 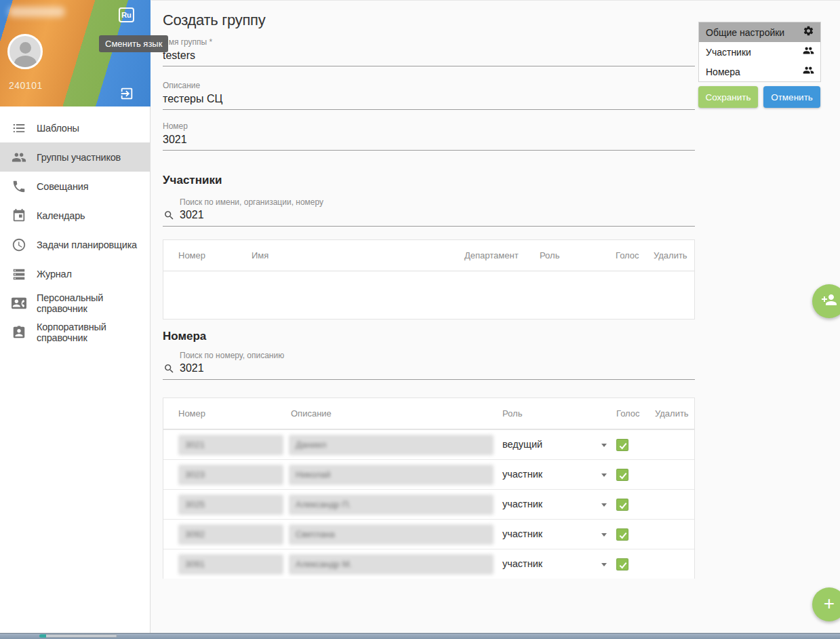 I want to click on profile-header: Ru 240101, so click(x=75, y=53).